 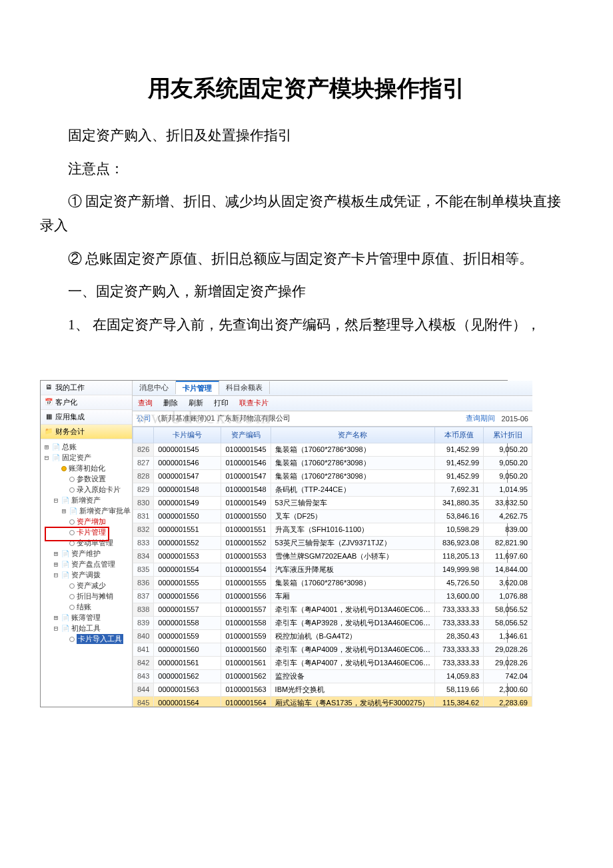 What do you see at coordinates (144, 476) in the screenshot?
I see `cell-idx: 828` at bounding box center [144, 476].